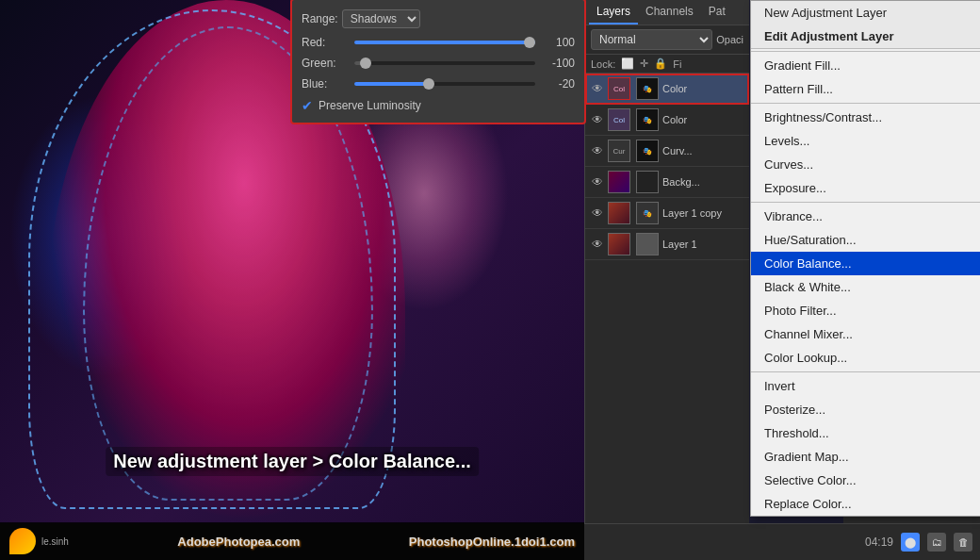 The width and height of the screenshot is (980, 560). What do you see at coordinates (619, 213) in the screenshot?
I see `layer-thumb-copy` at bounding box center [619, 213].